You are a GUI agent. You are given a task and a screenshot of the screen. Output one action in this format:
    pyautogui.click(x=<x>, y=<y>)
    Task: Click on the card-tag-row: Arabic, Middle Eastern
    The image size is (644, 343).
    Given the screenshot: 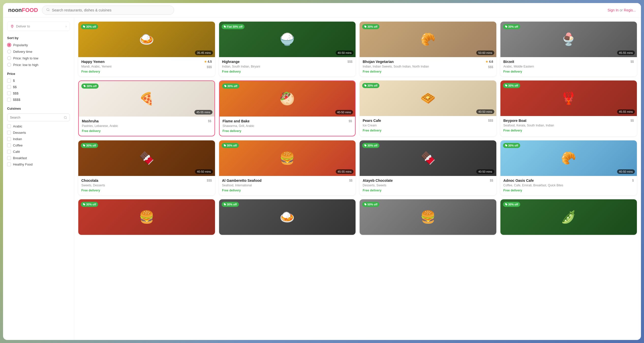 What is the action you would take?
    pyautogui.click(x=569, y=67)
    